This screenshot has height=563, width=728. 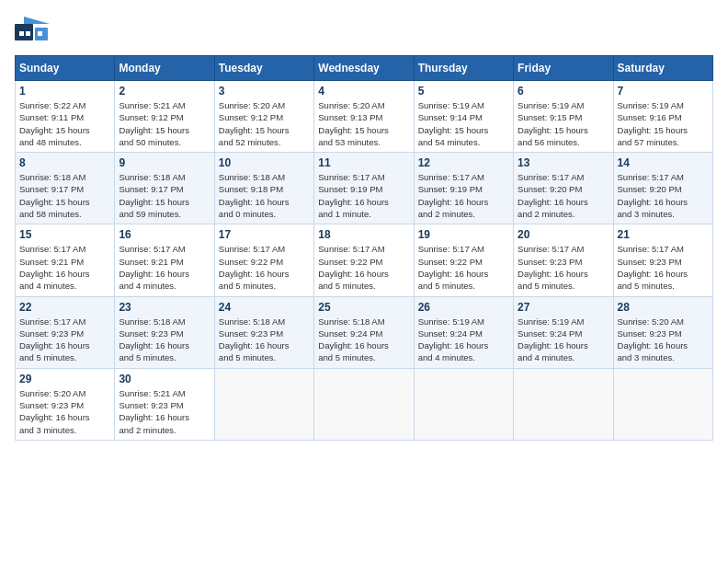 I want to click on calendar-week-4: 22Sunrise: 5:17 AM Sunset: 9:23 PM Dayli…, so click(x=364, y=332).